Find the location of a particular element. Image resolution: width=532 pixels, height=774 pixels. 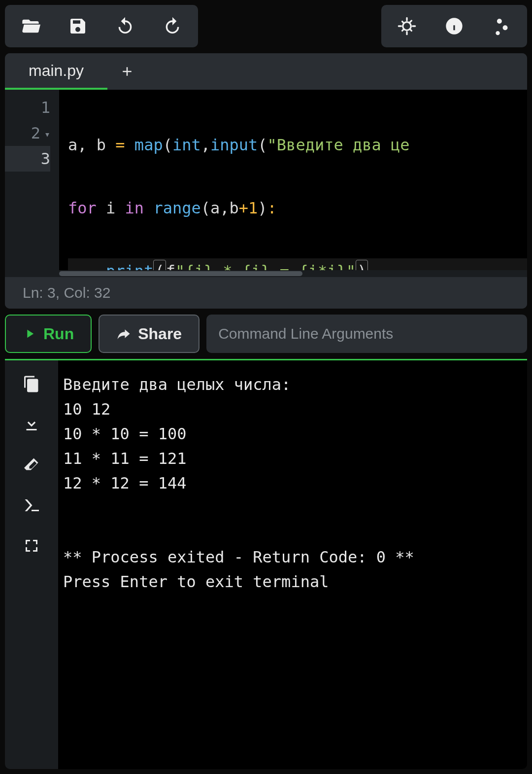

run-button: Run is located at coordinates (48, 334).